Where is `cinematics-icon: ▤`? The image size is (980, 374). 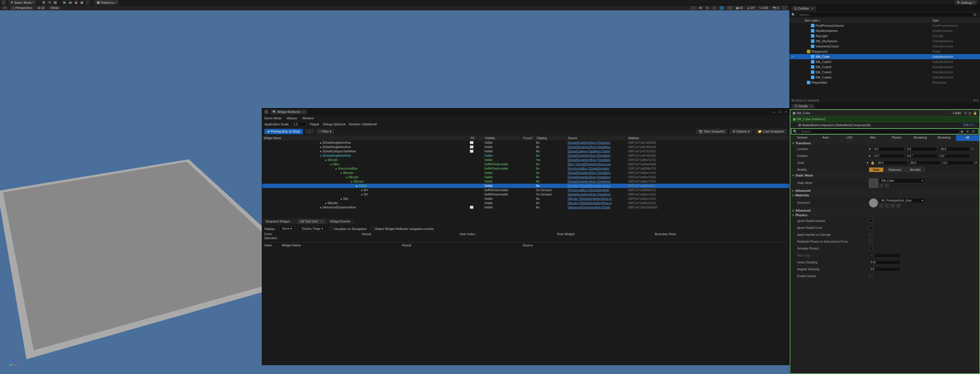
cinematics-icon: ▤ is located at coordinates (55, 3).